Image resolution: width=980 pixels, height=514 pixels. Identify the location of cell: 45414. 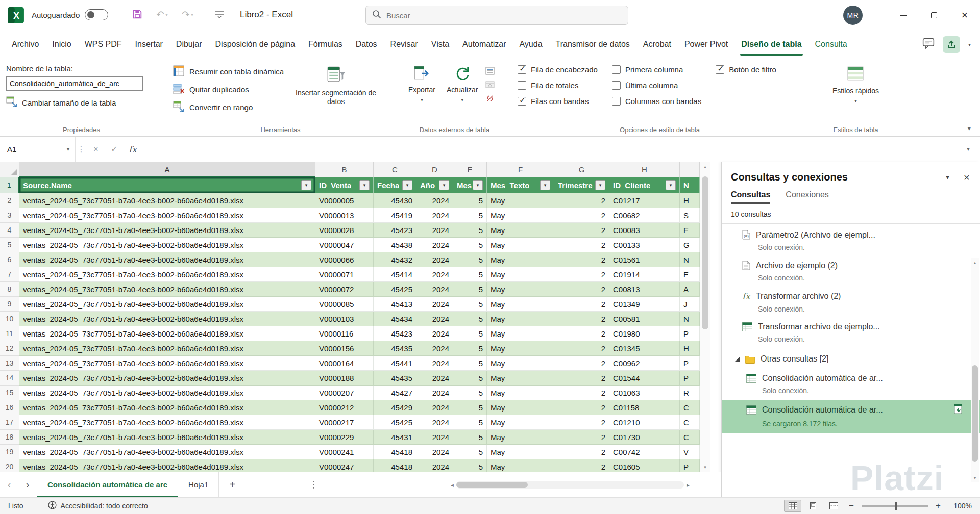
(395, 274).